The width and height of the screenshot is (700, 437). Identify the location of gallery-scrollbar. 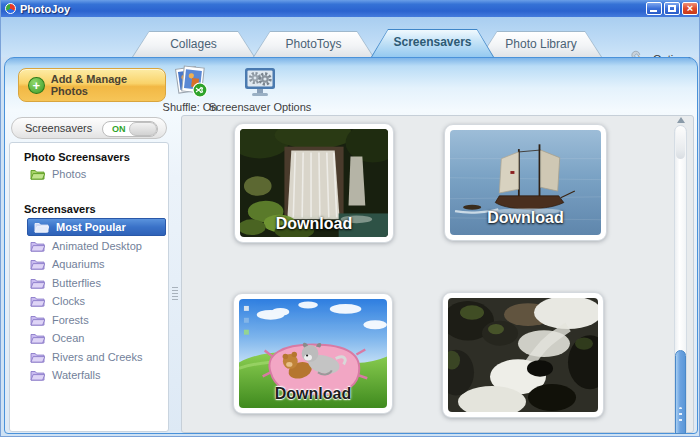
(680, 279).